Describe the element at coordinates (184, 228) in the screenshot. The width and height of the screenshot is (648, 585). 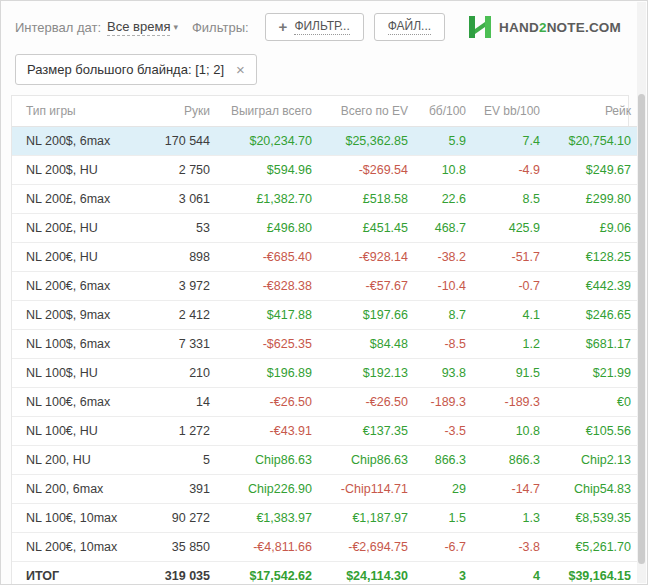
I see `table-cell: 53` at that location.